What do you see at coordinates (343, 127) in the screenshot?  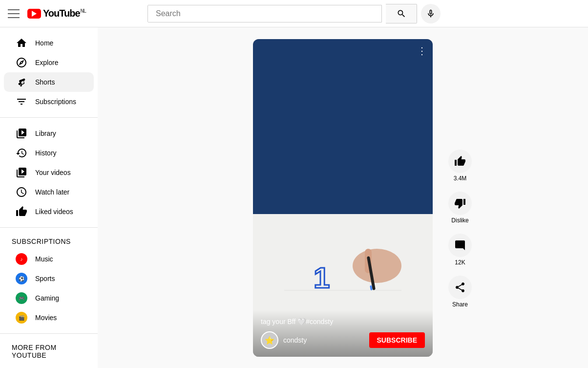 I see `video-bg-top` at bounding box center [343, 127].